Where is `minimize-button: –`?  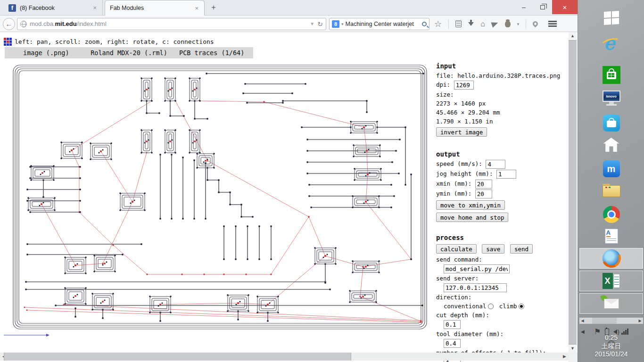
minimize-button: – is located at coordinates (524, 7).